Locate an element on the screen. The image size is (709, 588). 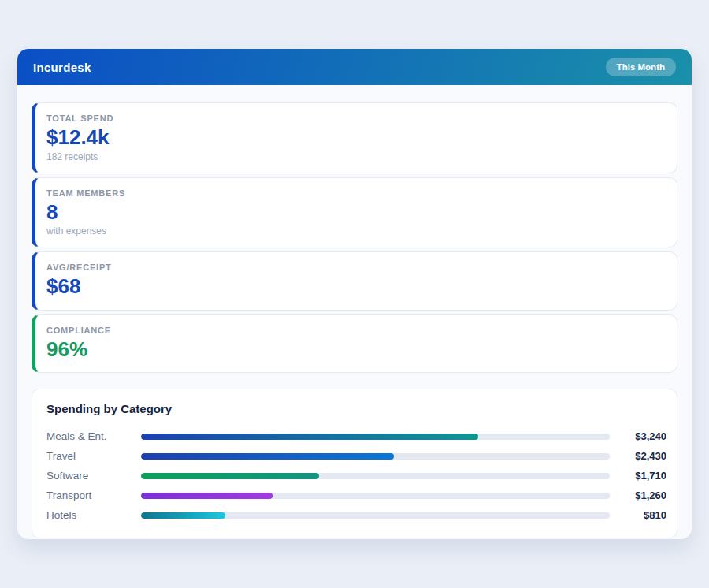
category-value: $3,240 is located at coordinates (642, 437).